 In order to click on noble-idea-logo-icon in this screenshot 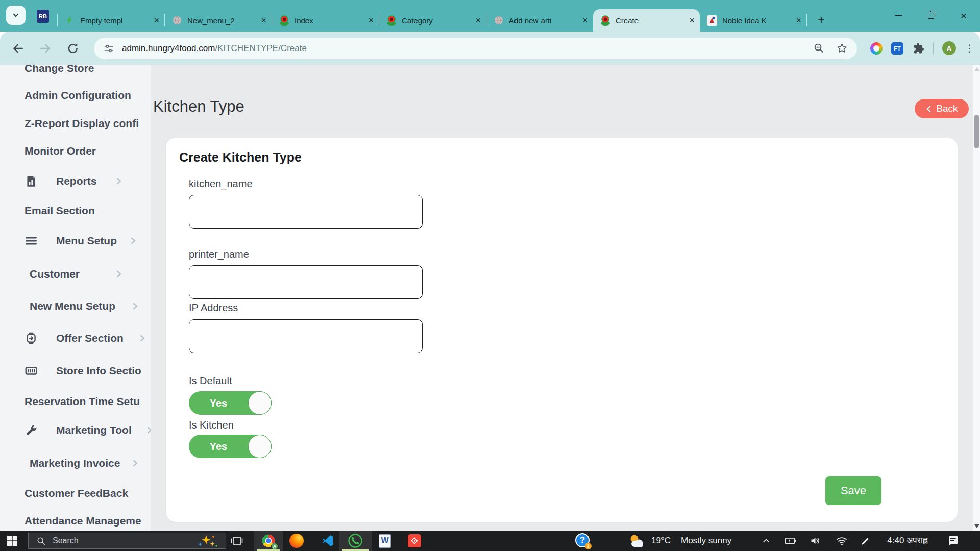, I will do `click(712, 20)`.